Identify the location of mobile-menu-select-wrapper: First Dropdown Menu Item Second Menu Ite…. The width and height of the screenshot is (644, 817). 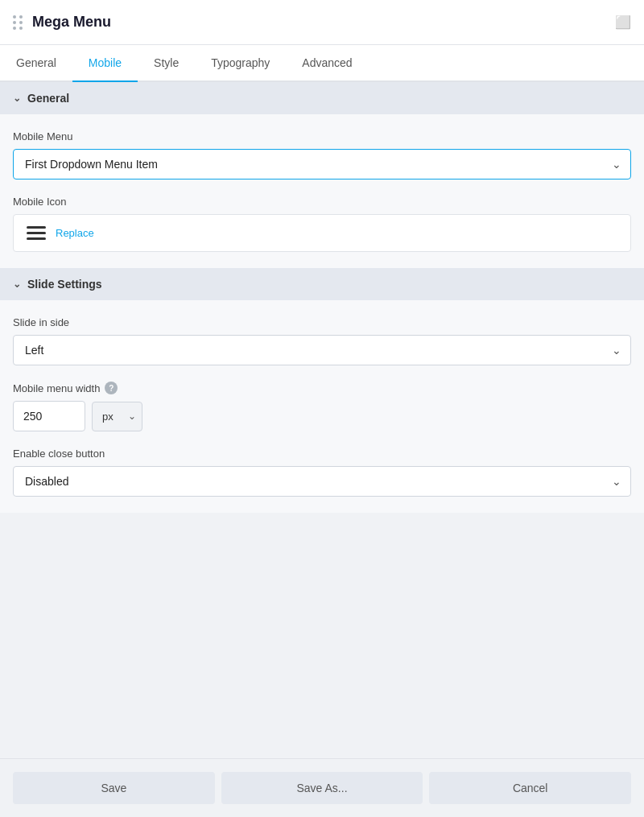
(322, 164).